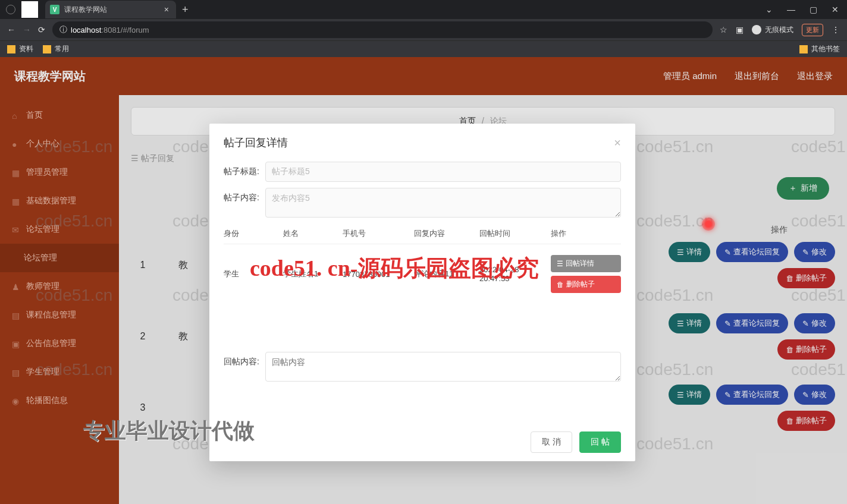 Image resolution: width=847 pixels, height=504 pixels. Describe the element at coordinates (30, 10) in the screenshot. I see `inactive-tab-icon` at that location.